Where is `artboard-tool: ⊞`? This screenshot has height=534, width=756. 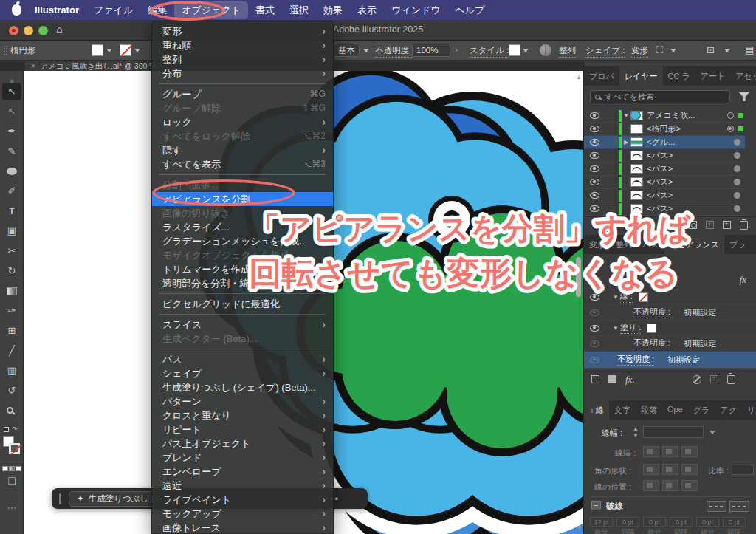 artboard-tool: ⊞ is located at coordinates (12, 331).